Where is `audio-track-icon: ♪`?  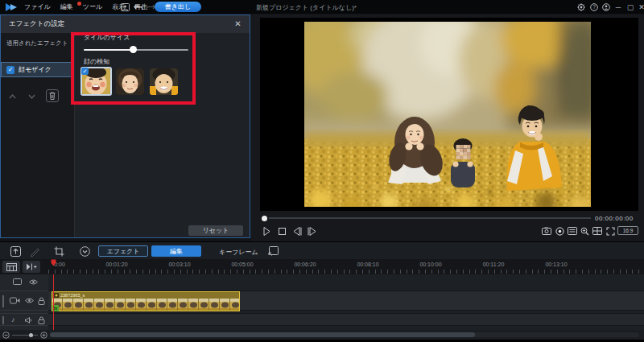
audio-track-icon: ♪ is located at coordinates (13, 319).